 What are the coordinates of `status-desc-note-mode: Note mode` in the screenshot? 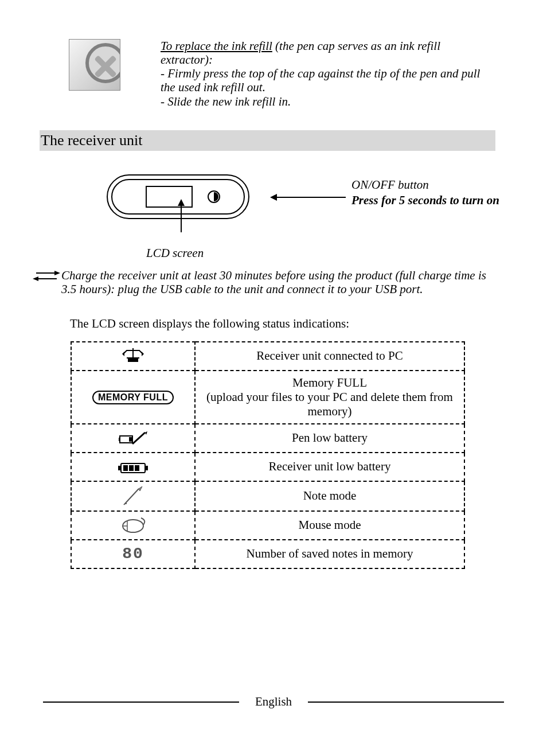 It's located at (330, 496).